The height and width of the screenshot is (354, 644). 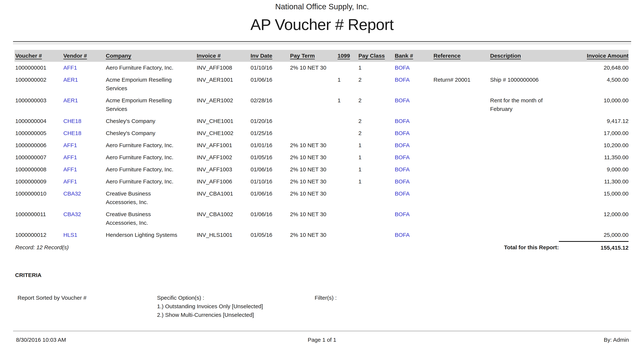 What do you see at coordinates (506, 56) in the screenshot?
I see `column-header-description-label: Description` at bounding box center [506, 56].